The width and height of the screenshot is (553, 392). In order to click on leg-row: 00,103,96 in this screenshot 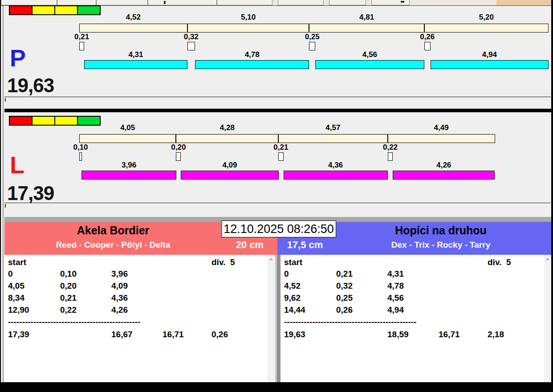, I will do `click(136, 274)`.